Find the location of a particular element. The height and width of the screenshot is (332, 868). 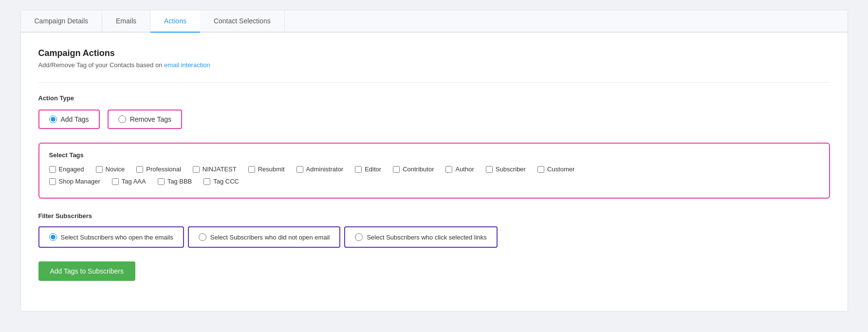

tag-subscriber: Subscriber is located at coordinates (506, 169).